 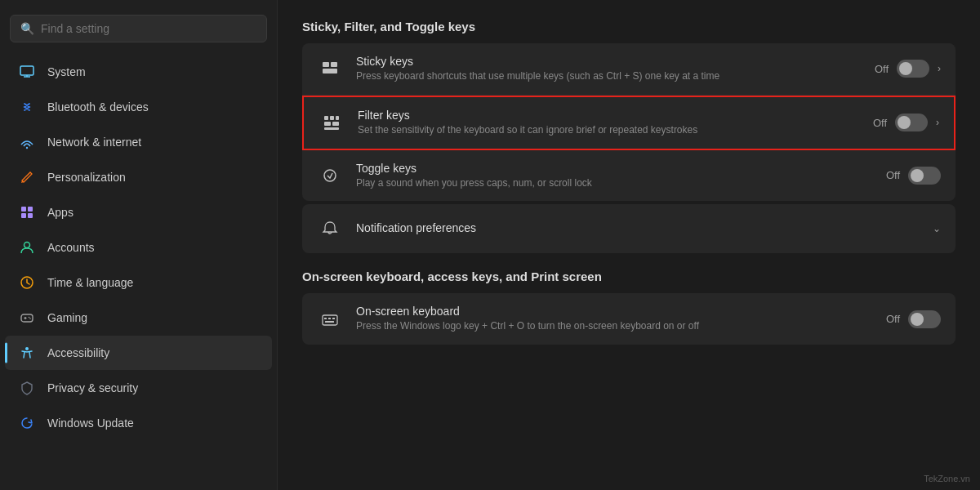 I want to click on network-icon, so click(x=27, y=142).